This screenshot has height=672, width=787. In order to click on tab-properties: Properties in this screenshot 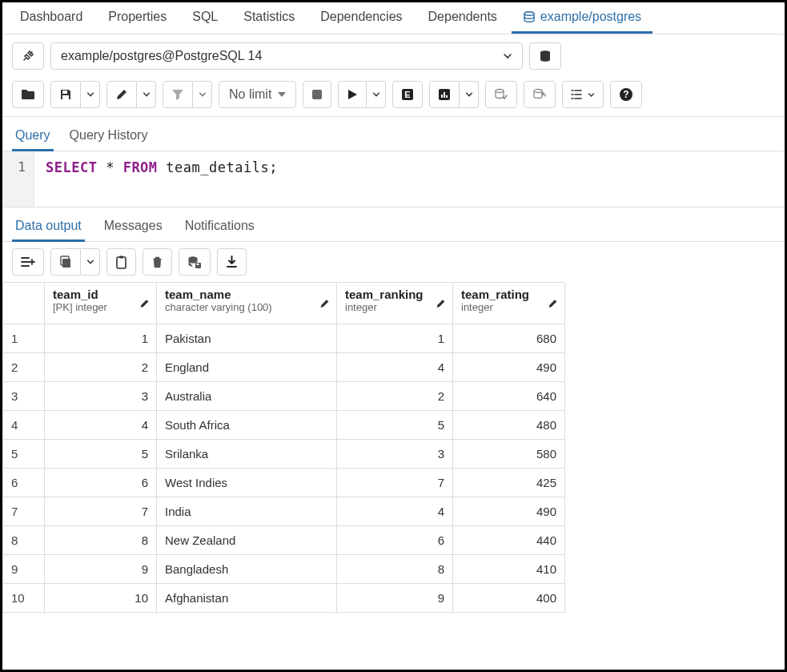, I will do `click(138, 18)`.